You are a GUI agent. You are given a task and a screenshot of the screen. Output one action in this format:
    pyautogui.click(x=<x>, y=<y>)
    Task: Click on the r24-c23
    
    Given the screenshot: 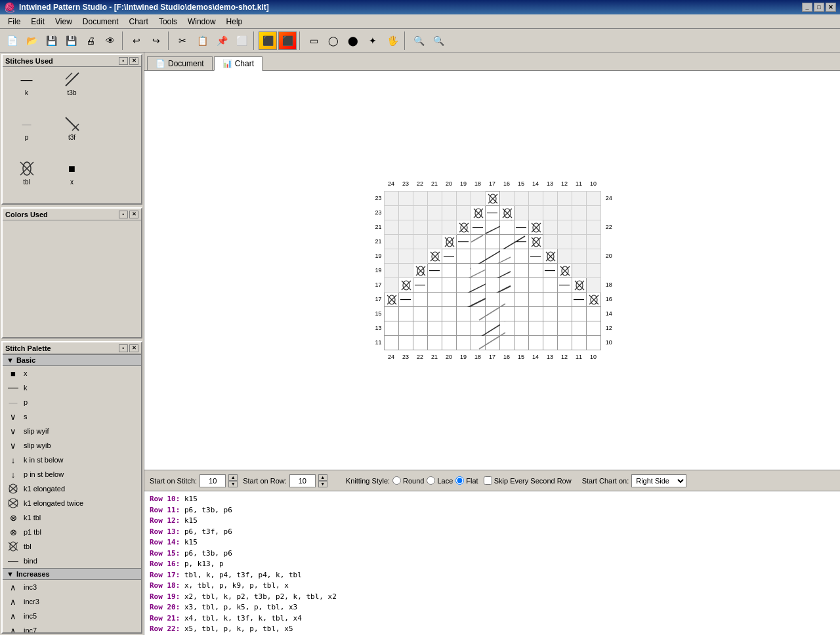 What is the action you would take?
    pyautogui.click(x=406, y=198)
    